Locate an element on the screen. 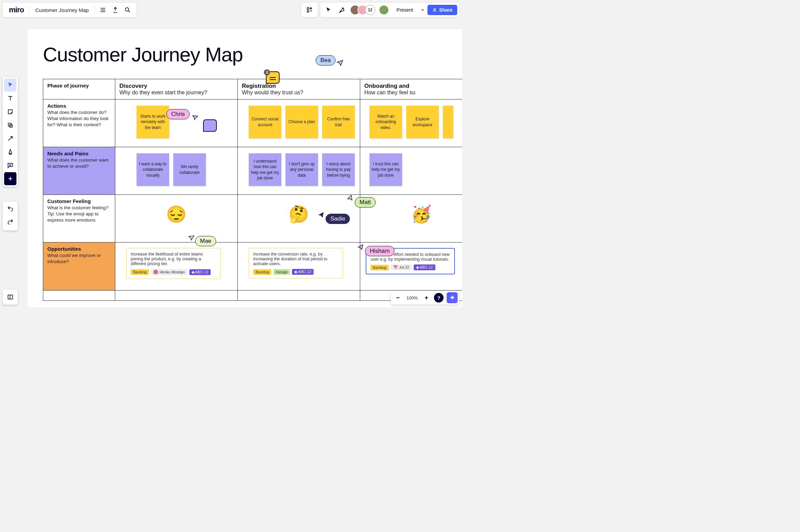  emoji: 🤔 is located at coordinates (299, 218).